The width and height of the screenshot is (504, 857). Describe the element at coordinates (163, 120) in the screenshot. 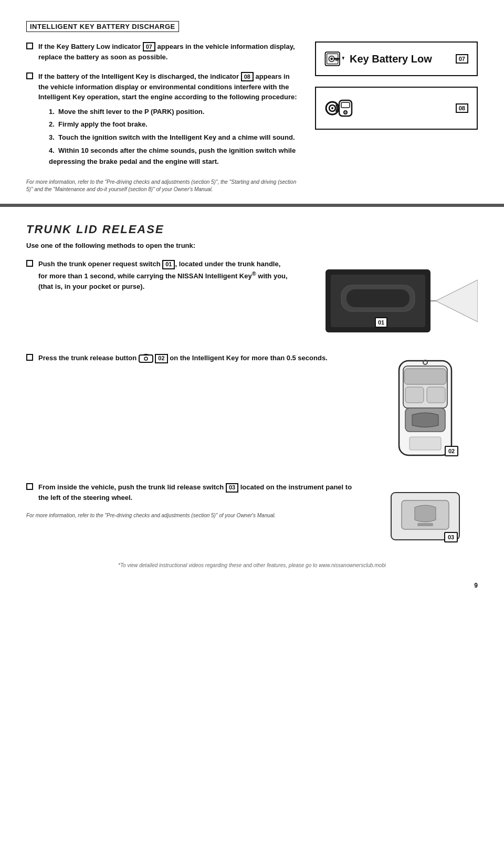

I see `bullet-item-2: If the battery of the Intelligent Key is…` at that location.